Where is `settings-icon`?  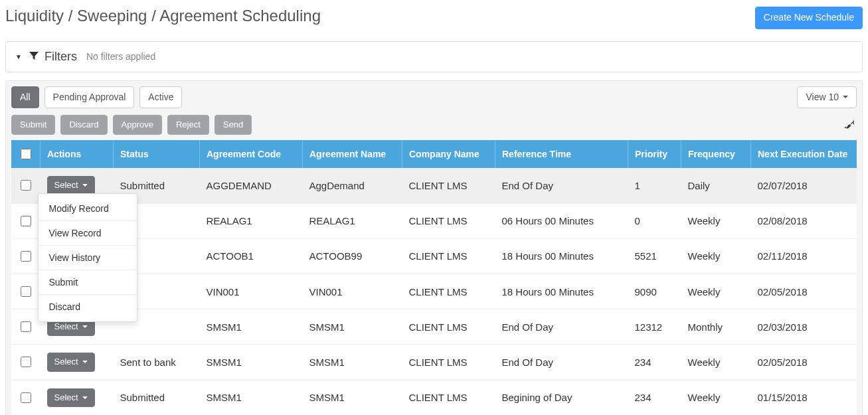 settings-icon is located at coordinates (849, 125).